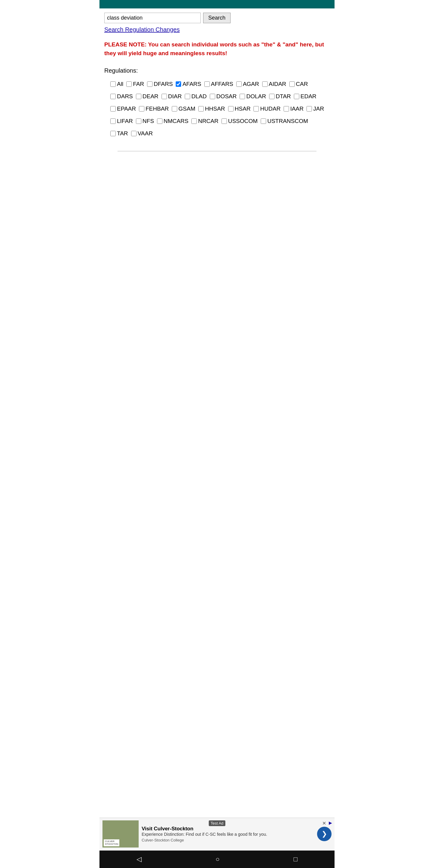 This screenshot has width=434, height=868. Describe the element at coordinates (280, 96) in the screenshot. I see `checkbox-item-dtar: DTAR` at that location.